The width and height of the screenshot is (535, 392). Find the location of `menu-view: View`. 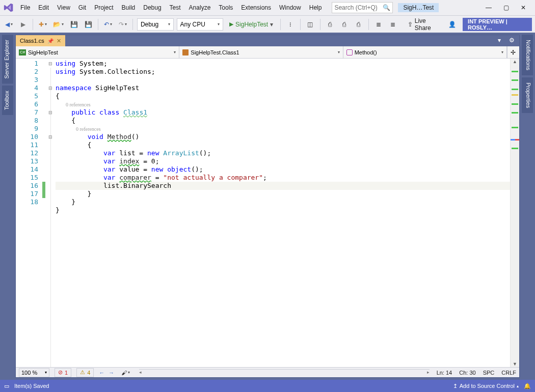

menu-view: View is located at coordinates (64, 8).